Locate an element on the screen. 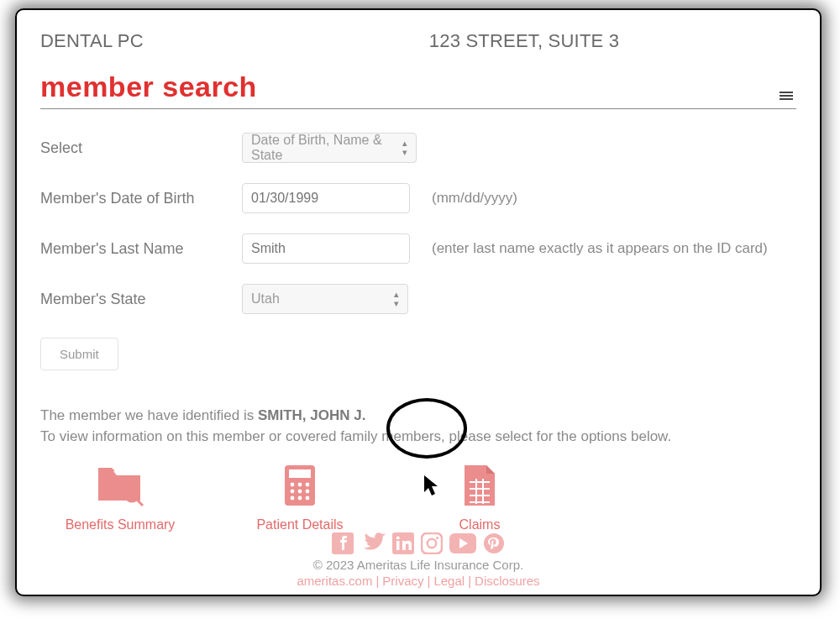  footer-copyright: © 2023 Ameritas Life Insurance Corp. is located at coordinates (418, 564).